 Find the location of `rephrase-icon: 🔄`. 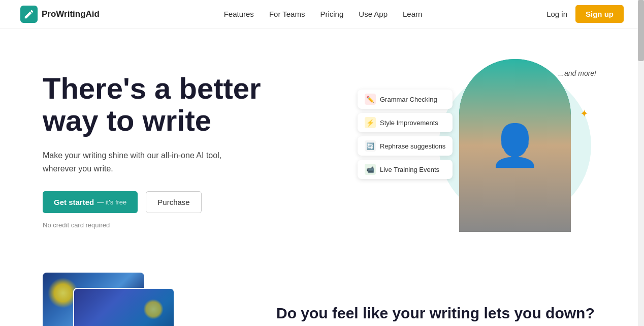

rephrase-icon: 🔄 is located at coordinates (370, 146).